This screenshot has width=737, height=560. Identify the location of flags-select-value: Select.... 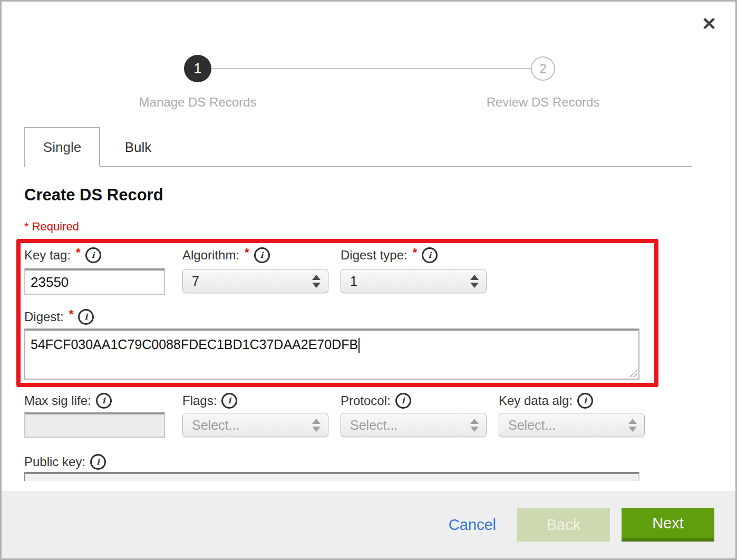
(216, 425).